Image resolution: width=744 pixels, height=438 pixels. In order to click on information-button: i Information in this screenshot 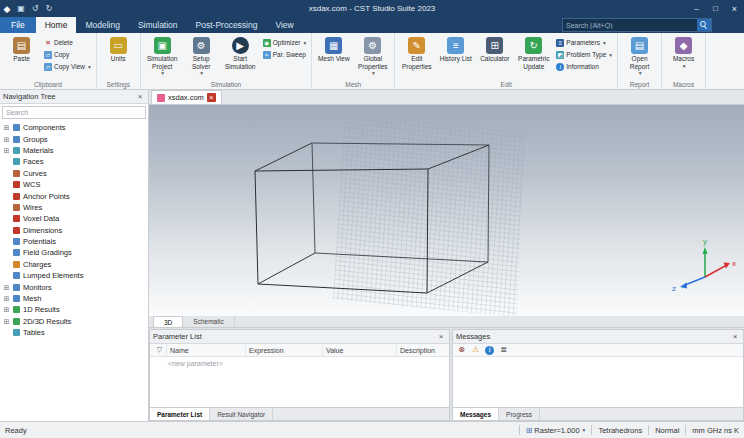, I will do `click(584, 66)`.